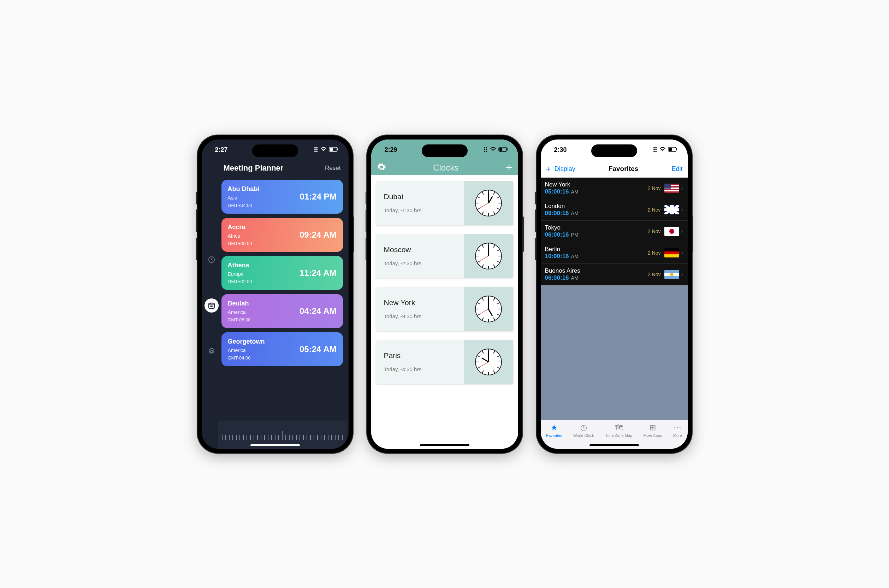 The width and height of the screenshot is (889, 588). What do you see at coordinates (318, 350) in the screenshot?
I see `card-time: 05:24 AM` at bounding box center [318, 350].